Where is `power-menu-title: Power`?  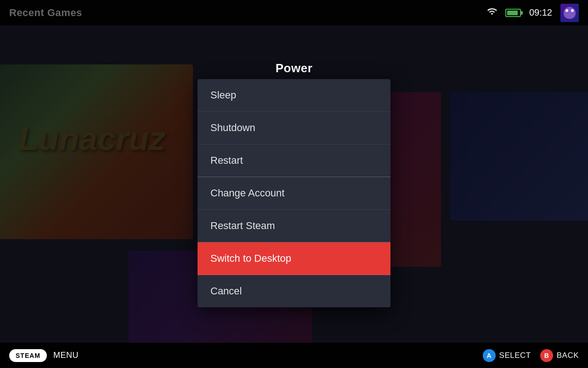 power-menu-title: Power is located at coordinates (294, 68).